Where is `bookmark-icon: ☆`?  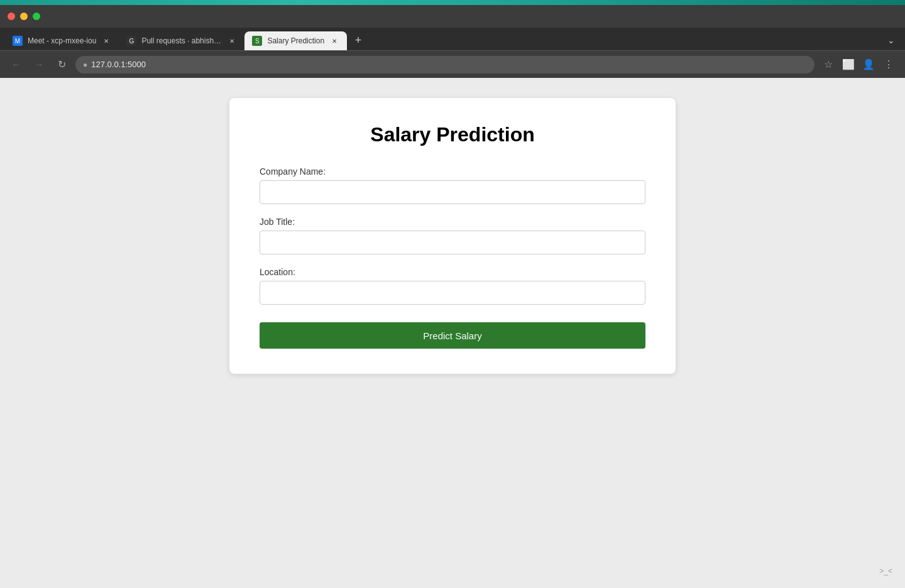
bookmark-icon: ☆ is located at coordinates (828, 65).